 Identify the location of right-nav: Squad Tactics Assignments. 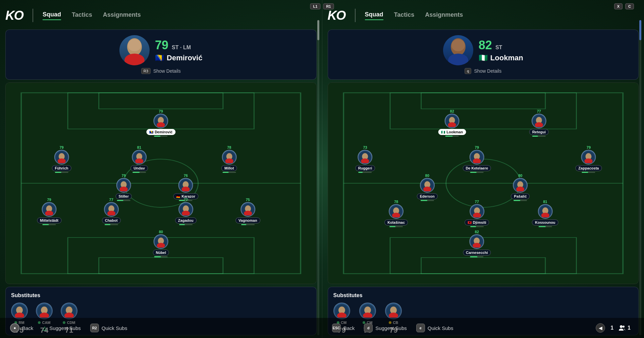
(414, 15).